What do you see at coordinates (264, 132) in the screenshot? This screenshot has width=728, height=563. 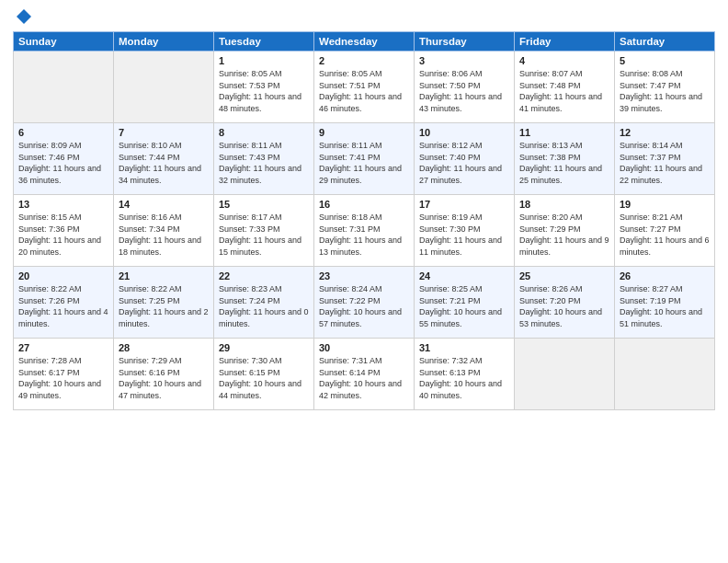 I see `day-number: 8` at bounding box center [264, 132].